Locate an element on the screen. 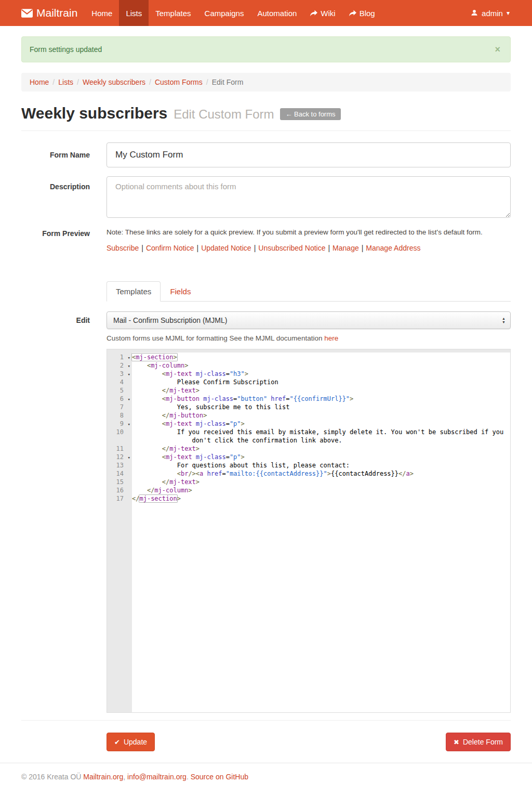  breadcrumb: Home/Lists/Weekly subscribers/Custom For… is located at coordinates (266, 82).